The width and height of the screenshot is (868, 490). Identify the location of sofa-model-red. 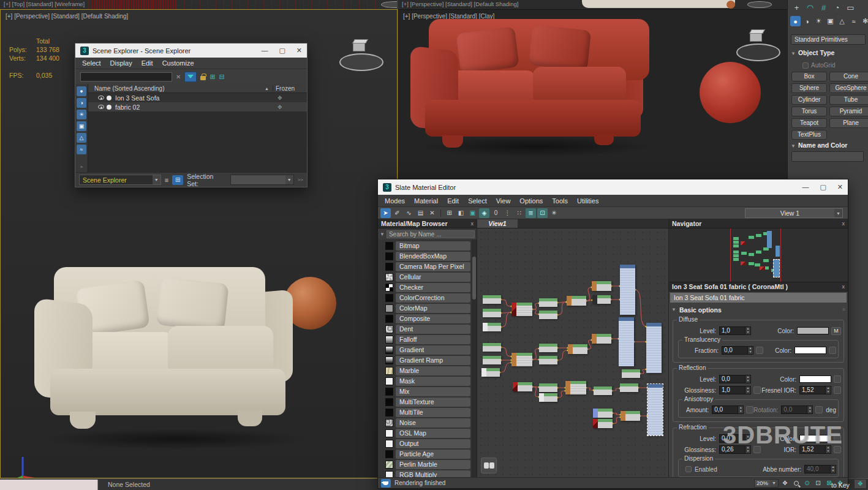
(536, 88).